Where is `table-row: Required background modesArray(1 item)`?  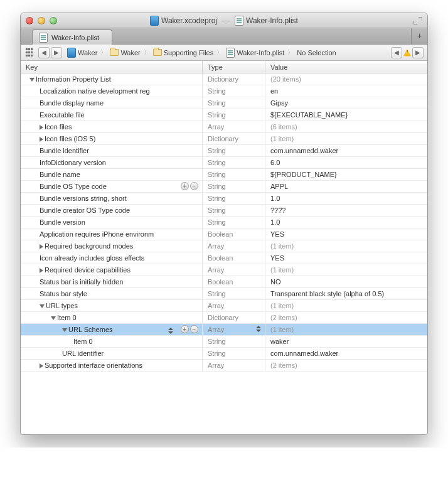
table-row: Required background modesArray(1 item) is located at coordinates (224, 246).